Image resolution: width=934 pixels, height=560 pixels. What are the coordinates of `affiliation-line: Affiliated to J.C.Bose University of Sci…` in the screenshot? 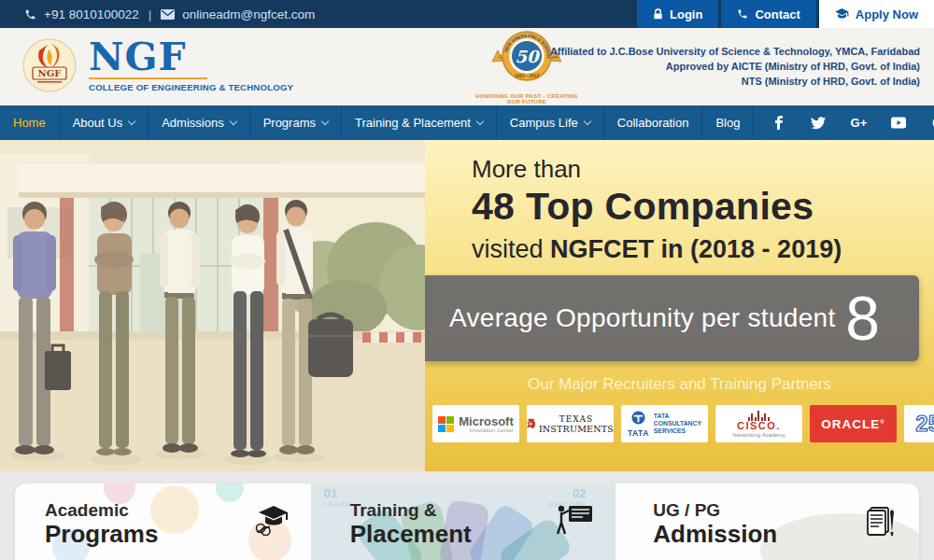 It's located at (735, 51).